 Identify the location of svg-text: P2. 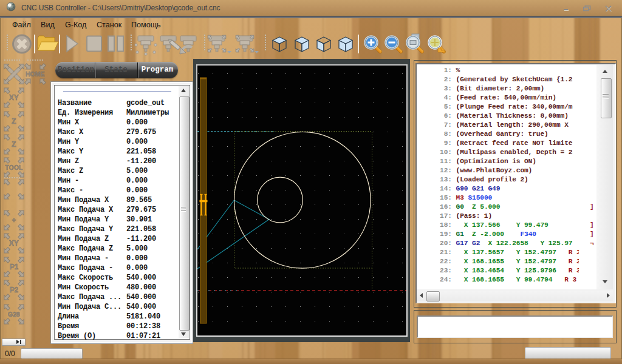
(15, 290).